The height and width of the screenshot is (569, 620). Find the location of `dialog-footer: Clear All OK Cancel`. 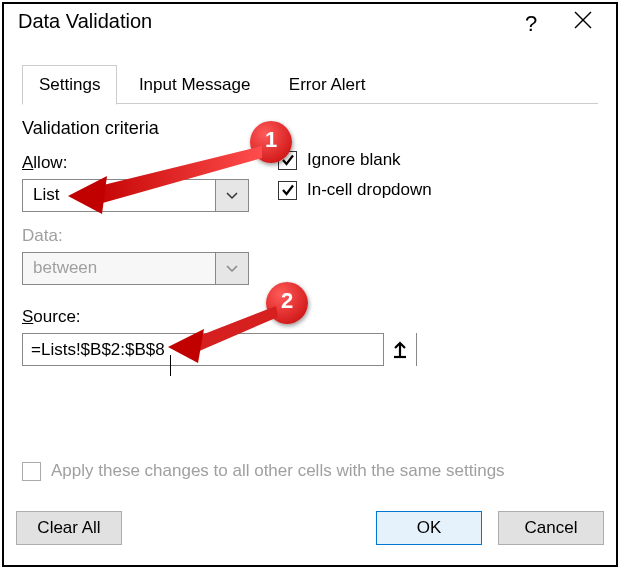

dialog-footer: Clear All OK Cancel is located at coordinates (310, 531).